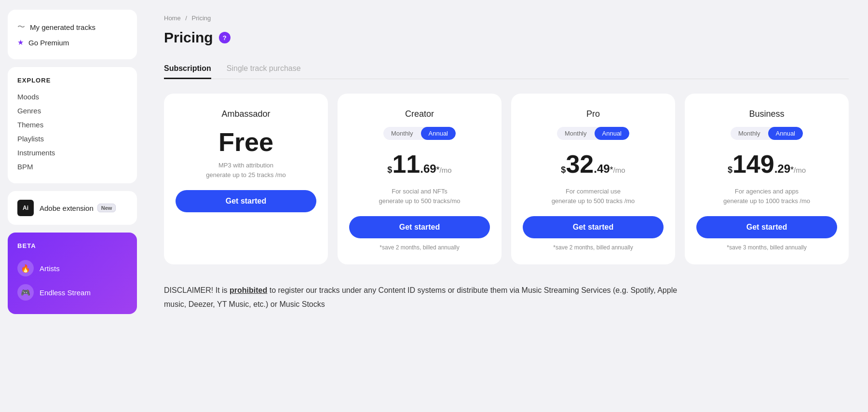 The width and height of the screenshot is (868, 412). I want to click on endless-stream-label: Endless Stream, so click(65, 292).